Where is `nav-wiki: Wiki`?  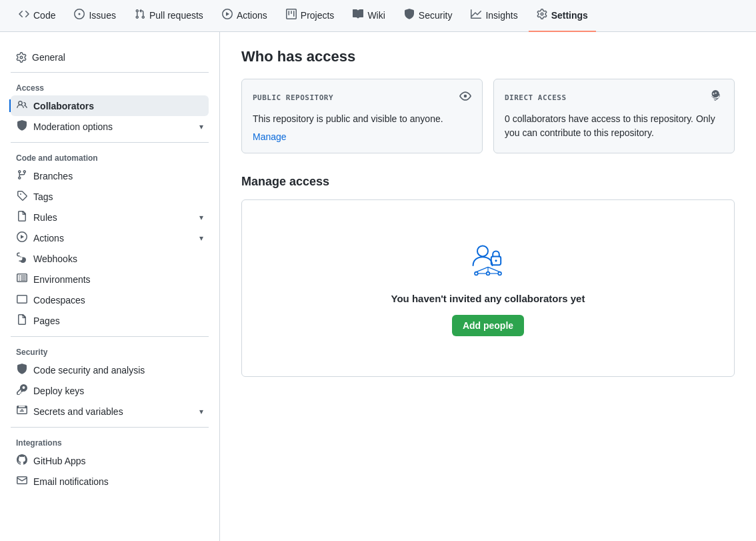
nav-wiki: Wiki is located at coordinates (369, 16).